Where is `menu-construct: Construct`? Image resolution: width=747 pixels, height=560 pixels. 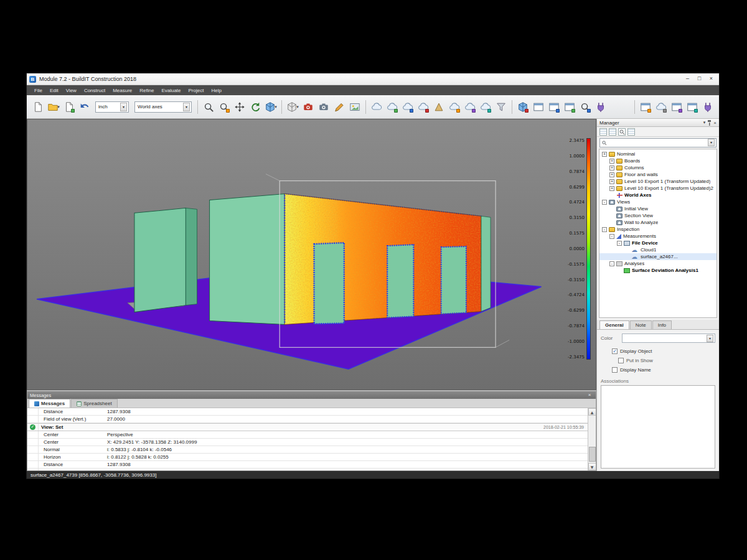
menu-construct: Construct is located at coordinates (95, 91).